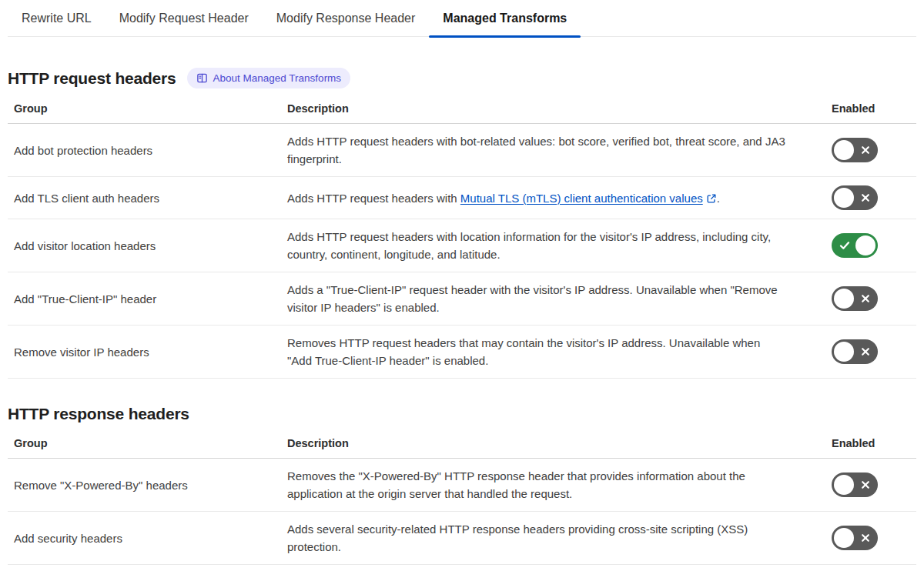  What do you see at coordinates (277, 78) in the screenshot?
I see `badge-label: About Managed Transforms` at bounding box center [277, 78].